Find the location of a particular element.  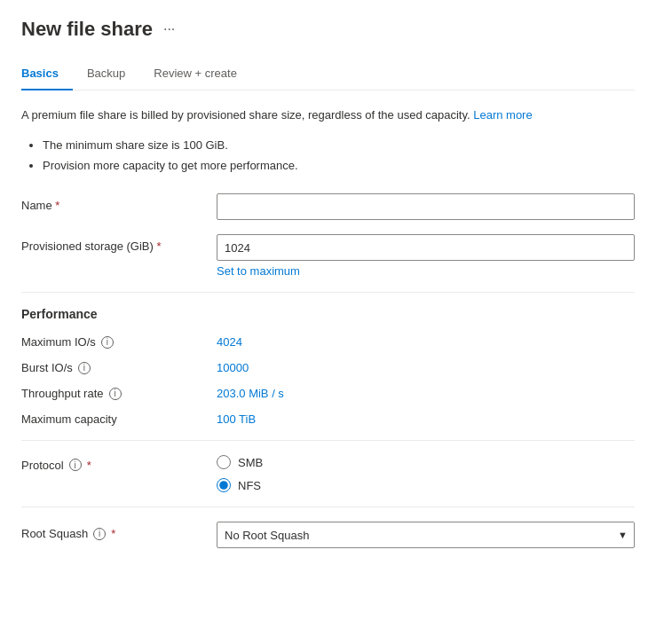

root-squash-wrapper: No Root Squash Root Squash All Squash ▼ is located at coordinates (426, 535).